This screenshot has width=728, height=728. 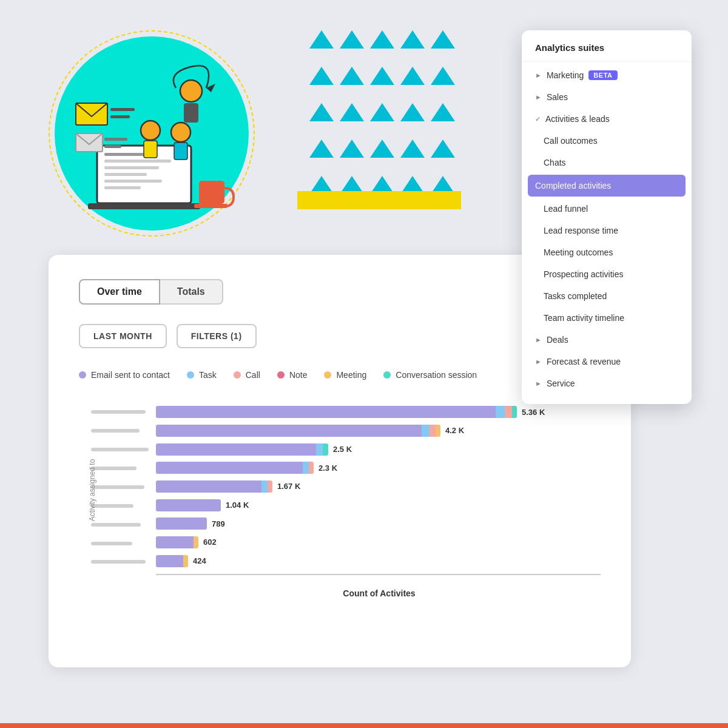 I want to click on dropdown-label-deals: Deals, so click(x=558, y=340).